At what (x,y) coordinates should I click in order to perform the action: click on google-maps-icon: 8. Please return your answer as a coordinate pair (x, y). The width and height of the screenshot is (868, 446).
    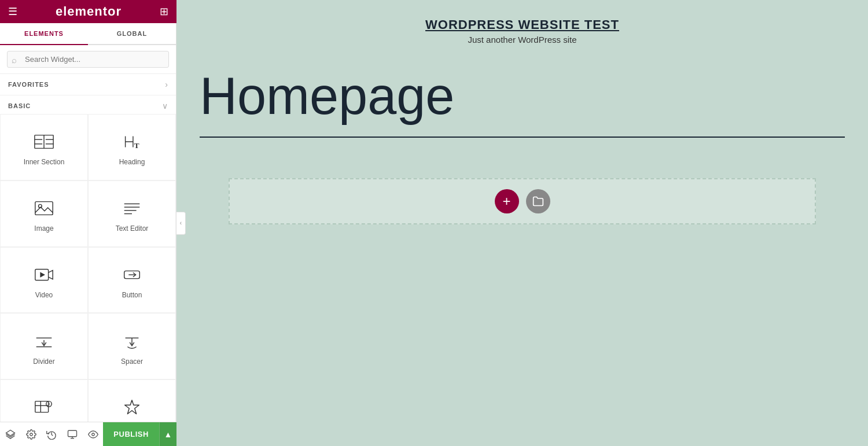
    Looking at the image, I should click on (44, 408).